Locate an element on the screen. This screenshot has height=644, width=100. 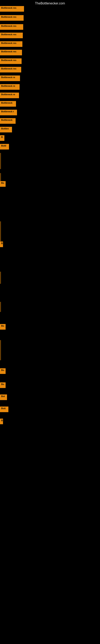
bottleneck-button-16: B is located at coordinates (2, 138).